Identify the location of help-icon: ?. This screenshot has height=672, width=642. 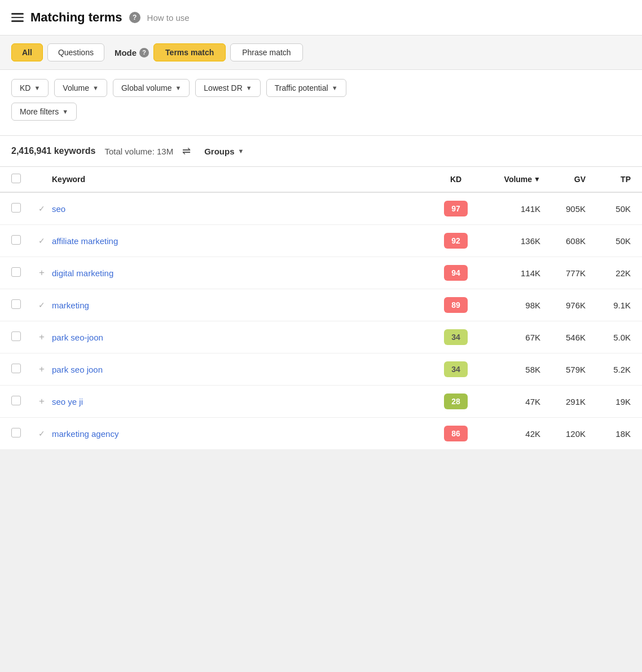
(135, 17).